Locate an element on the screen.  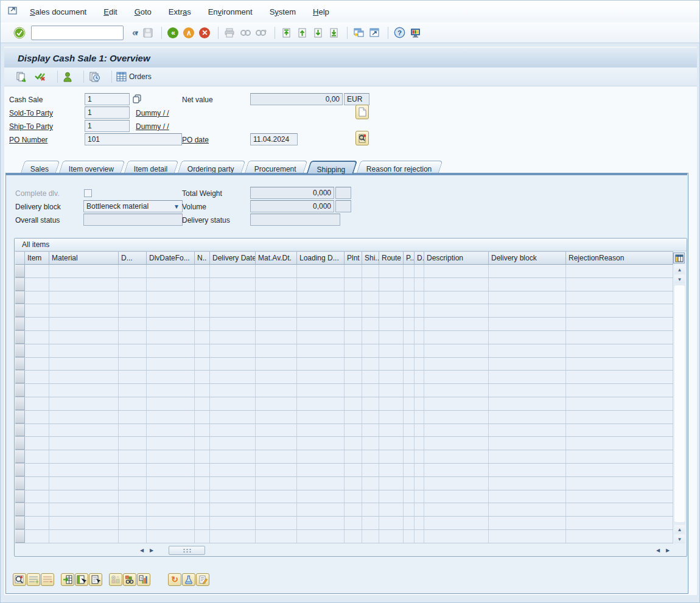
column-header-n: N.. is located at coordinates (202, 258).